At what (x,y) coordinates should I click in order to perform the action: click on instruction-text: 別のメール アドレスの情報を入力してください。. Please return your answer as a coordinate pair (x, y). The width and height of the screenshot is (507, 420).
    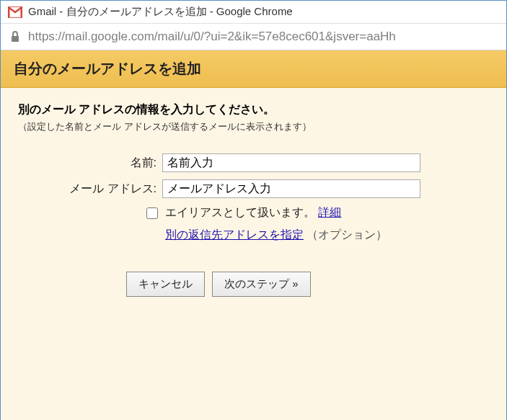
    Looking at the image, I should click on (254, 110).